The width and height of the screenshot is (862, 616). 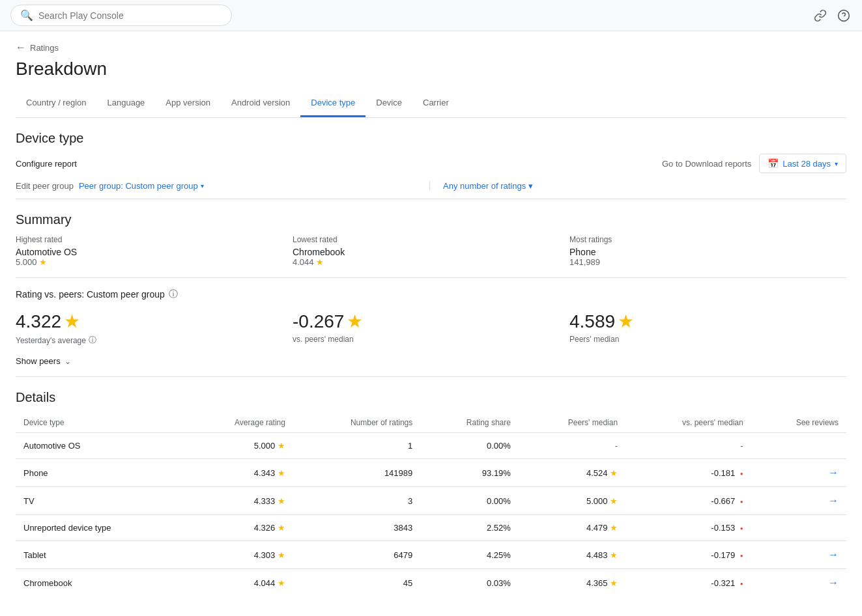 I want to click on table-row: Unreported device type4.326 ★38432.52%4.…, so click(x=431, y=528).